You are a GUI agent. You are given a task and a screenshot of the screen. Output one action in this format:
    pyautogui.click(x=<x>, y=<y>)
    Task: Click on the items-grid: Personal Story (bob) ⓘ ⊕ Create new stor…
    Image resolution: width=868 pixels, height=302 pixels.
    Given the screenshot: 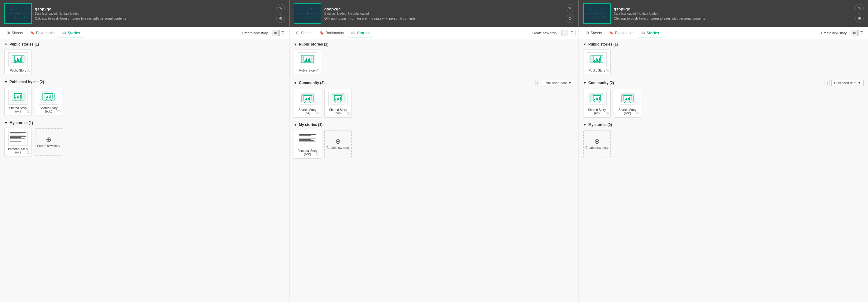 What is the action you would take?
    pyautogui.click(x=434, y=144)
    